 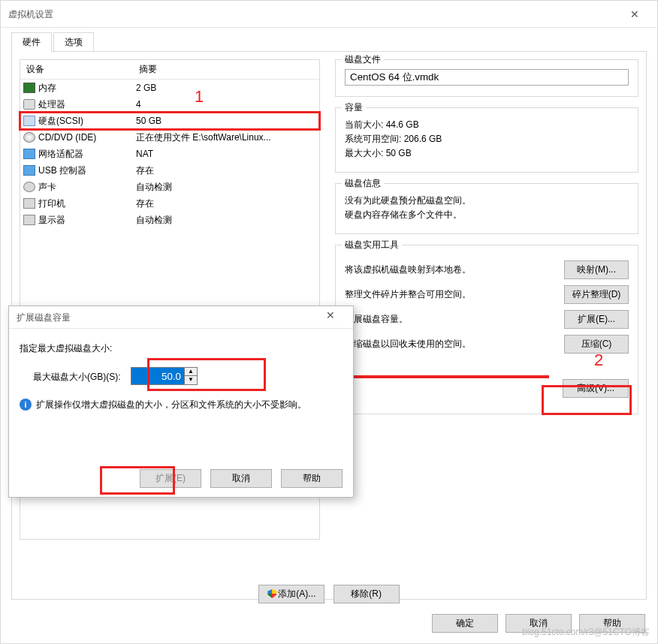 I want to click on capacity-current: 当前大小: 44.6 GB, so click(x=487, y=125).